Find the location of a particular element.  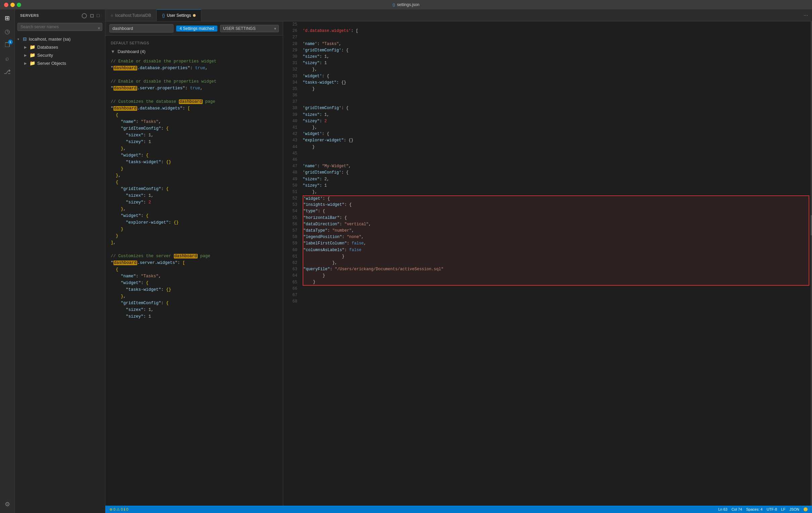

line-num-66: 66 is located at coordinates (290, 289).